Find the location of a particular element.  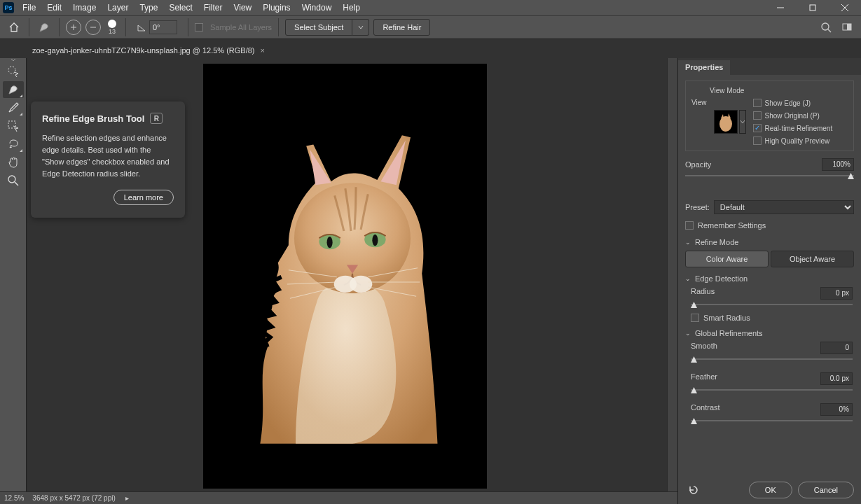

hq-preview-checkbox is located at coordinates (757, 141).